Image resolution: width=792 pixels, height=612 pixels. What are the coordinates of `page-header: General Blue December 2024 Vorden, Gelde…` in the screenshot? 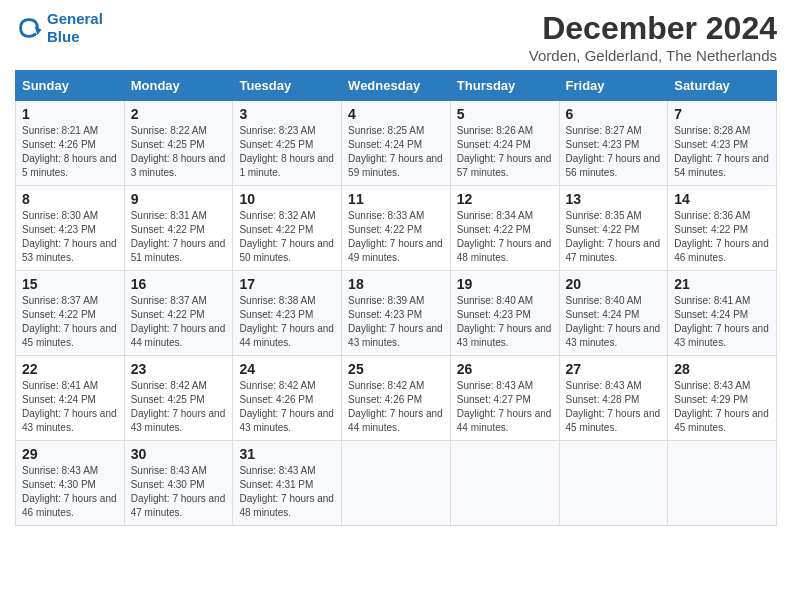 It's located at (396, 37).